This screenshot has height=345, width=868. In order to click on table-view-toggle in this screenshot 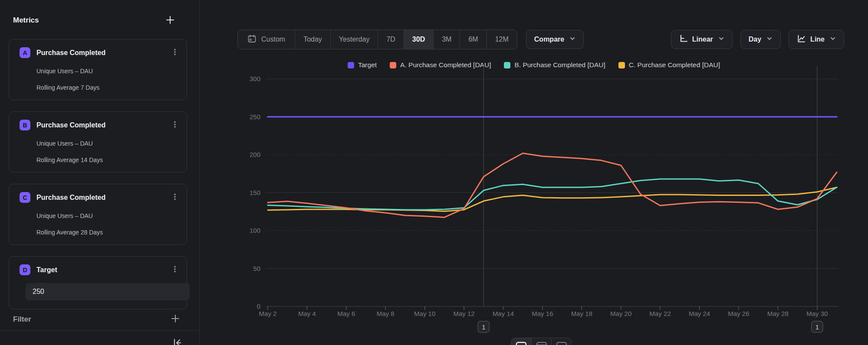, I will do `click(541, 342)`.